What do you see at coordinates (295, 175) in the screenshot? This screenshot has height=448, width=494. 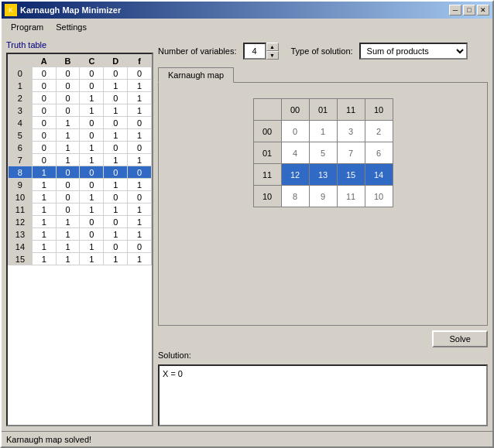 I see `kmap-cell: 12` at bounding box center [295, 175].